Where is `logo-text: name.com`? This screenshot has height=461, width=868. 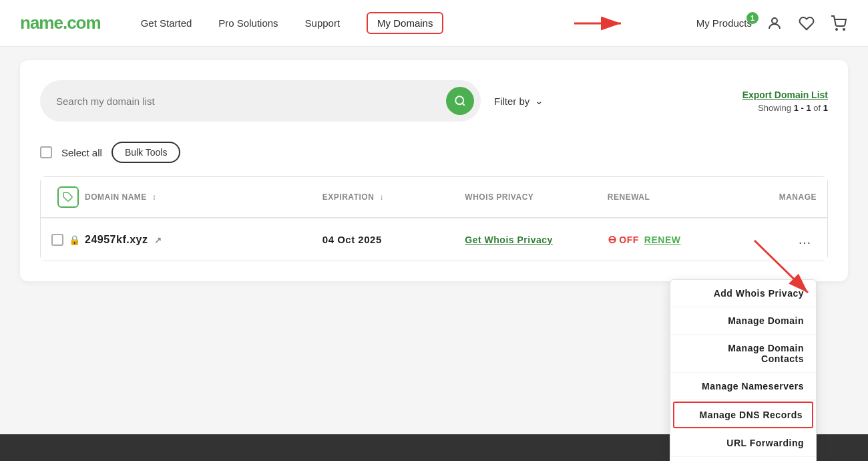
logo-text: name.com is located at coordinates (60, 23).